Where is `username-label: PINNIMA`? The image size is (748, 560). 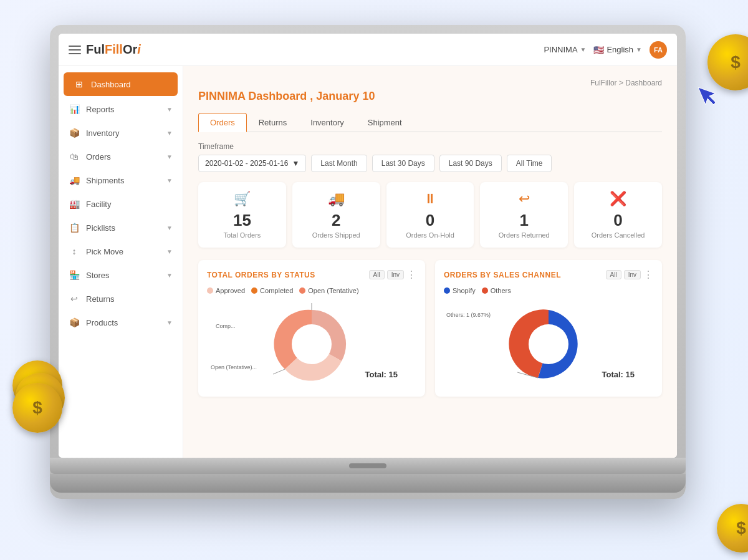 username-label: PINNIMA is located at coordinates (560, 50).